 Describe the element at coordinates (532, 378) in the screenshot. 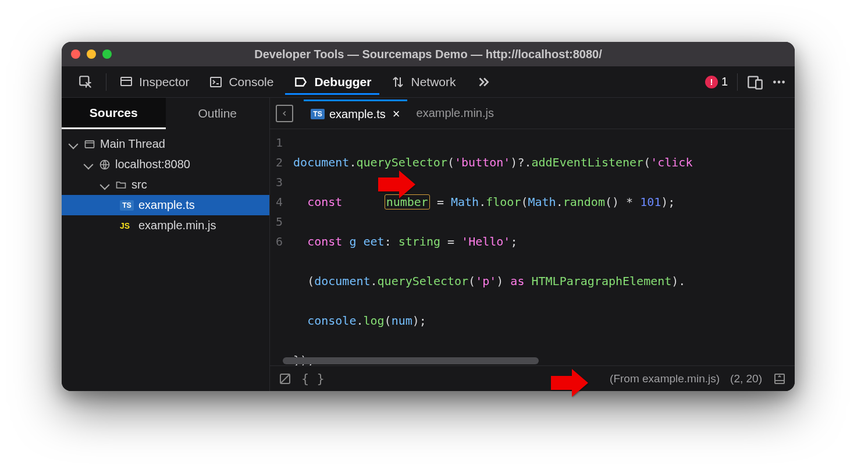

I see `status-bar: { } (From example.min.js) (1, 12)` at that location.